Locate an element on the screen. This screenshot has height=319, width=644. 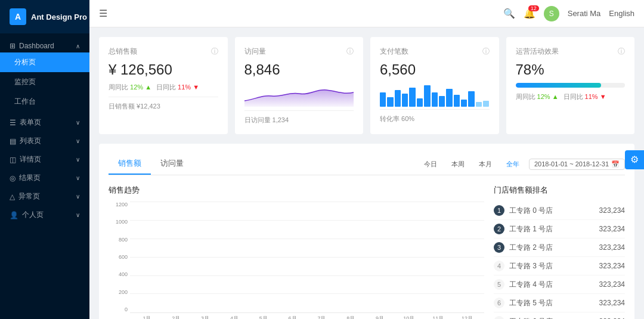
y-label-600: 600 is located at coordinates (123, 257).